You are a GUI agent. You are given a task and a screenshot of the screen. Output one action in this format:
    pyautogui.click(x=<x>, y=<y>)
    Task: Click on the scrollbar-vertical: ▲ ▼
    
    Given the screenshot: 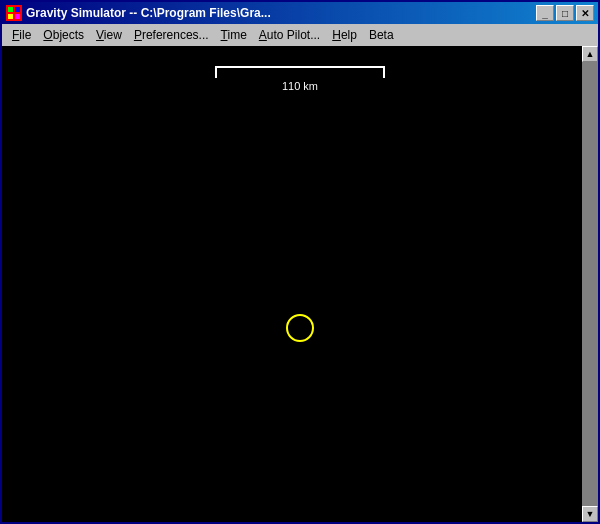 What is the action you would take?
    pyautogui.click(x=590, y=284)
    